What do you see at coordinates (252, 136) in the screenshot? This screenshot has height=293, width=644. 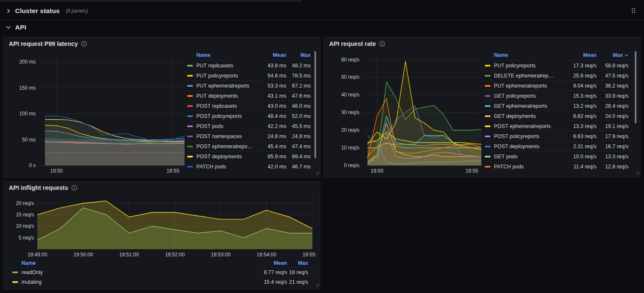 I see `legend-row: POST namespaces24.8 ms24.8 ms` at bounding box center [252, 136].